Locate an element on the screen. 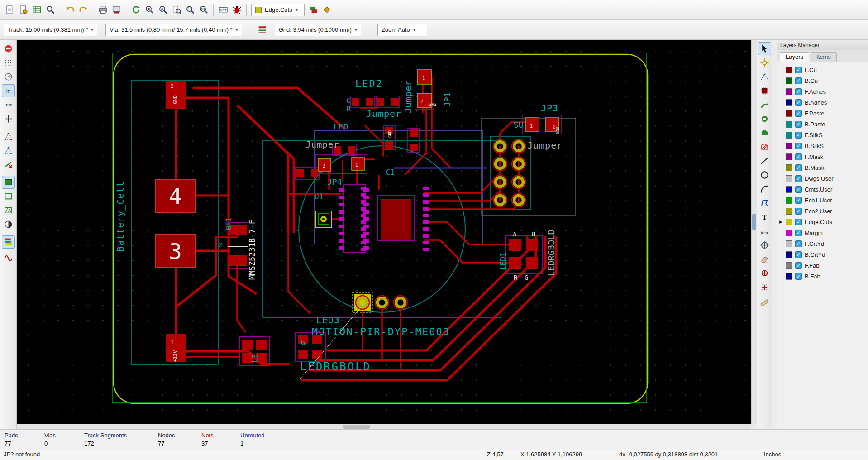 This screenshot has height=460, width=868. add-target-button is located at coordinates (765, 245).